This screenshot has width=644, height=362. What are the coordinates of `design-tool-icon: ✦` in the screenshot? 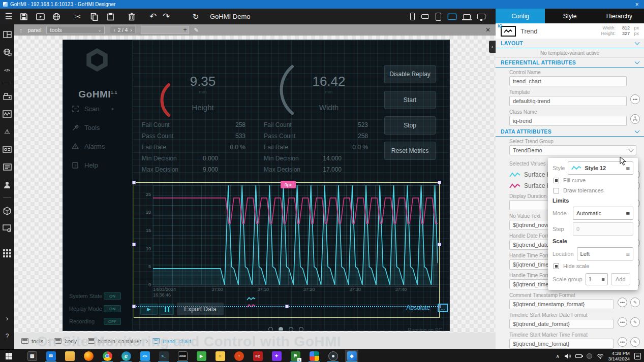 It's located at (277, 356).